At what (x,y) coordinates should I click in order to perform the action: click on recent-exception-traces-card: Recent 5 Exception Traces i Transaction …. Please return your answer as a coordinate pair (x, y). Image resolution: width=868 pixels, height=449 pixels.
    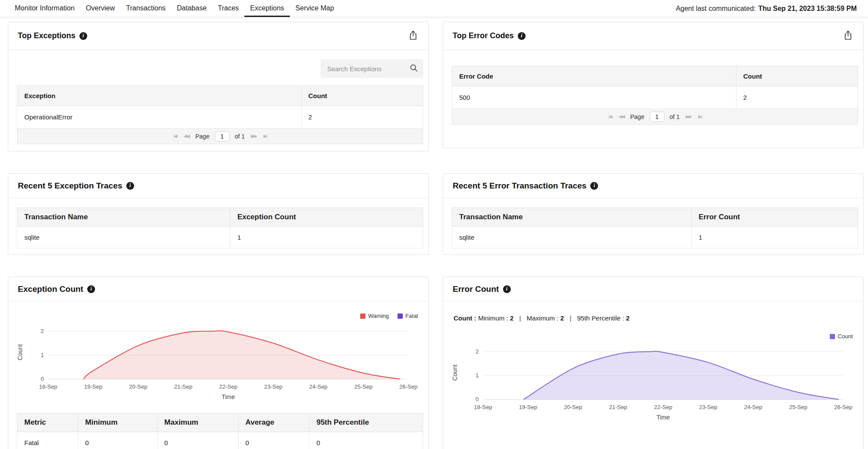
    Looking at the image, I should click on (218, 214).